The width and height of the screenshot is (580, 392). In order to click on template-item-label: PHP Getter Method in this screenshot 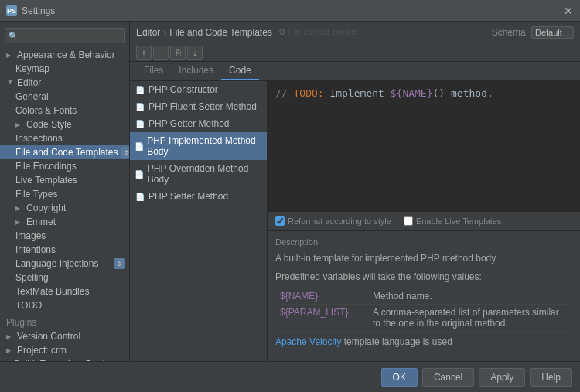, I will do `click(189, 124)`.